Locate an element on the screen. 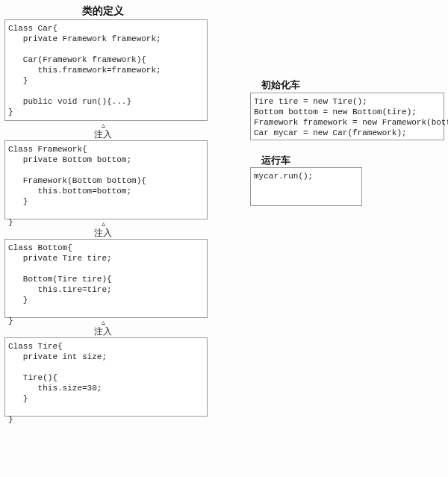 This screenshot has height=477, width=448. heading-run-car: 运行车 is located at coordinates (276, 160).